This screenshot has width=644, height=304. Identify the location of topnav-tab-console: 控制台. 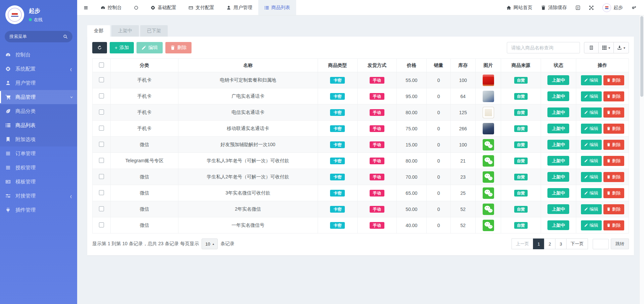
(111, 7).